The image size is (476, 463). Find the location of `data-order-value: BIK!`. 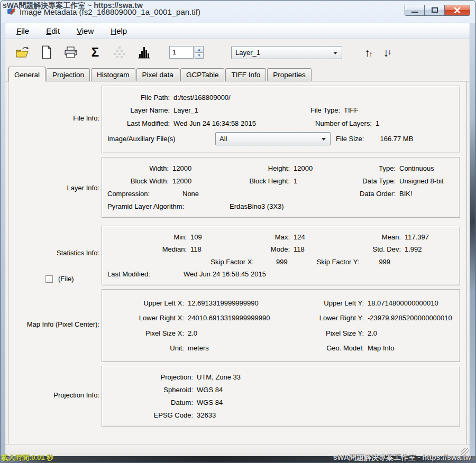

data-order-value: BIK! is located at coordinates (406, 193).